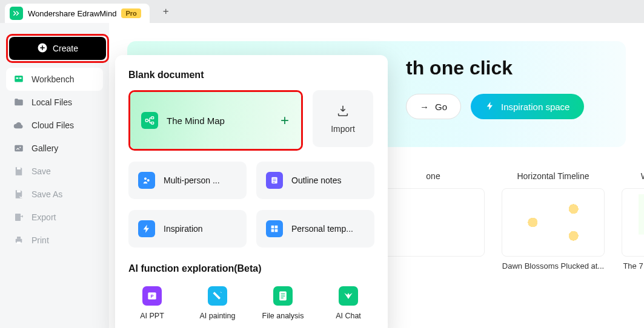 The height and width of the screenshot is (328, 644). Describe the element at coordinates (183, 229) in the screenshot. I see `card-label: Inspiration` at that location.